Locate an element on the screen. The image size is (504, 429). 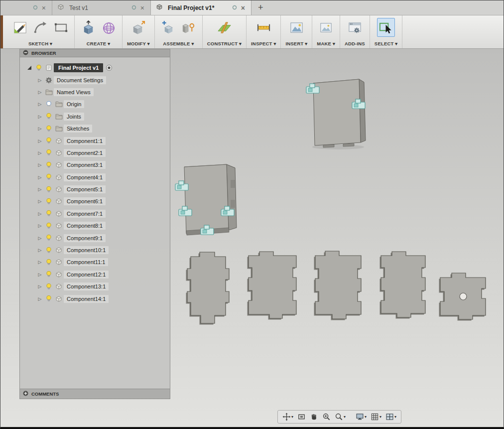
document-tab-final-project: Final Project v1* × is located at coordinates (201, 8).